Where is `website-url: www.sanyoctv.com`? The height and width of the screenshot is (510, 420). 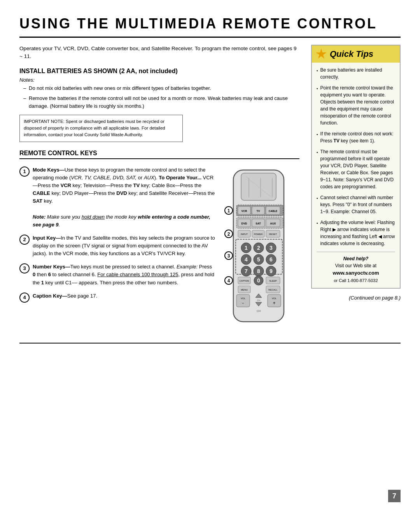 website-url: www.sanyoctv.com is located at coordinates (355, 273).